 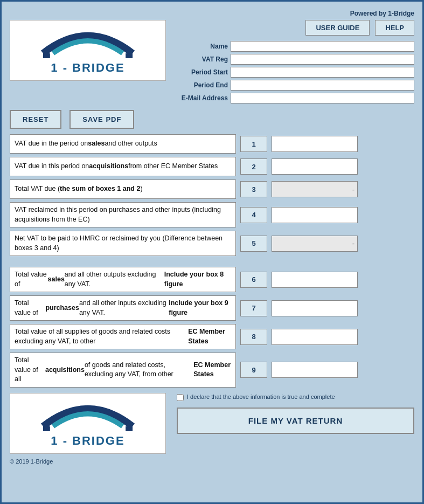 I want to click on vat-row-8: Total value of all supplies of goods and…, so click(x=212, y=336).